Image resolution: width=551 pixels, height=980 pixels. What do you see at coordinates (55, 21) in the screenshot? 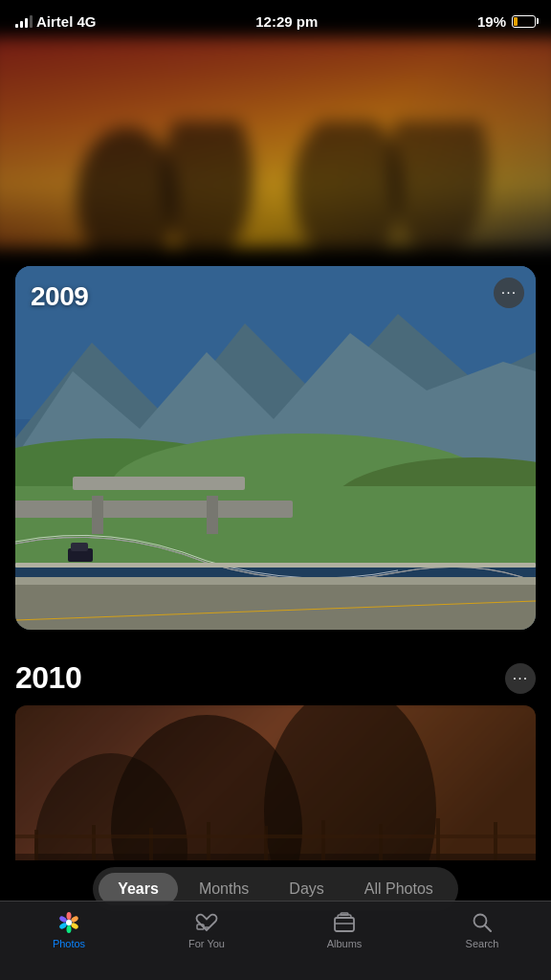
I see `carrier-info: Airtel 4G` at bounding box center [55, 21].